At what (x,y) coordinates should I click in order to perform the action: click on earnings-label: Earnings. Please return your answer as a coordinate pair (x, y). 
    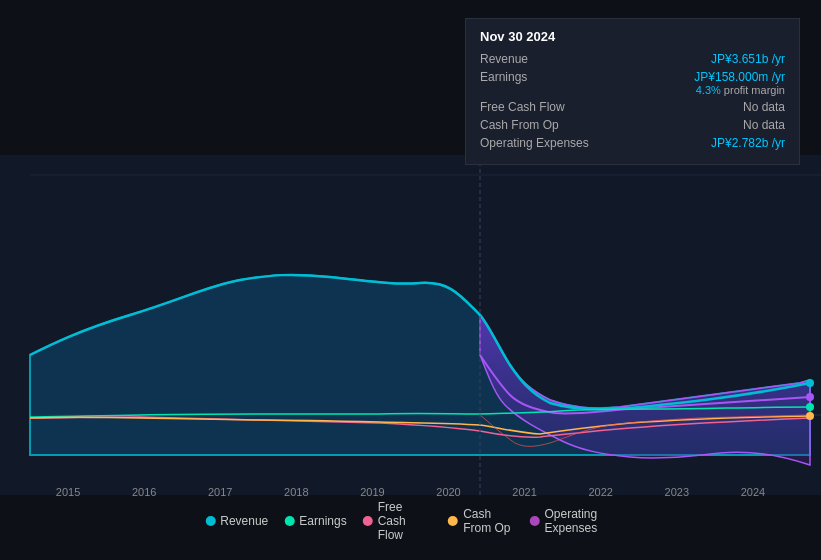
    Looking at the image, I should click on (545, 77).